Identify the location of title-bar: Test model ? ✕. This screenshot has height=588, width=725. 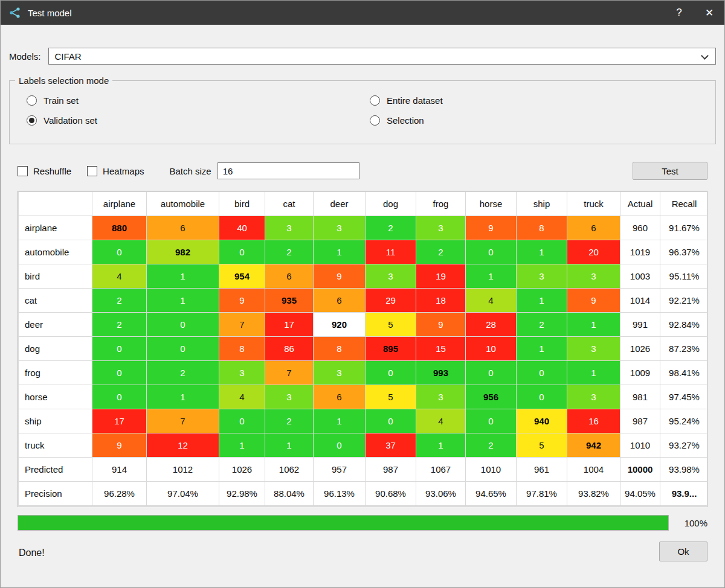
(362, 13).